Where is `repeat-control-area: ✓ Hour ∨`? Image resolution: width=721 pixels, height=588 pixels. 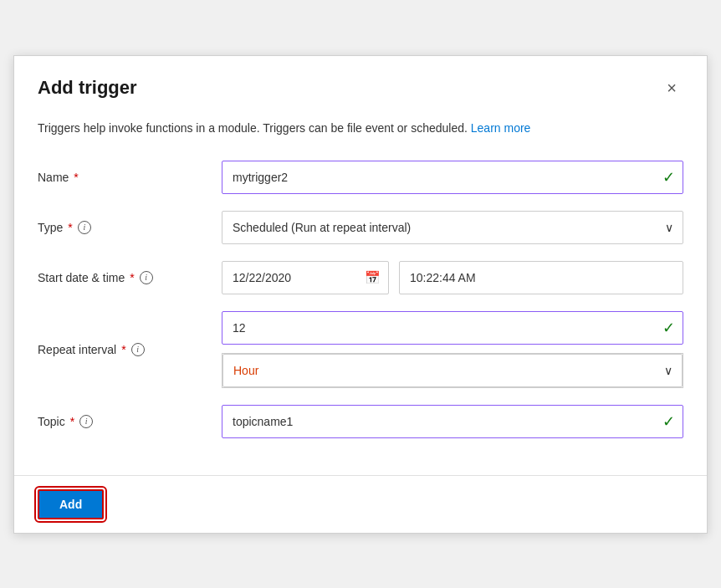
repeat-control-area: ✓ Hour ∨ is located at coordinates (453, 350).